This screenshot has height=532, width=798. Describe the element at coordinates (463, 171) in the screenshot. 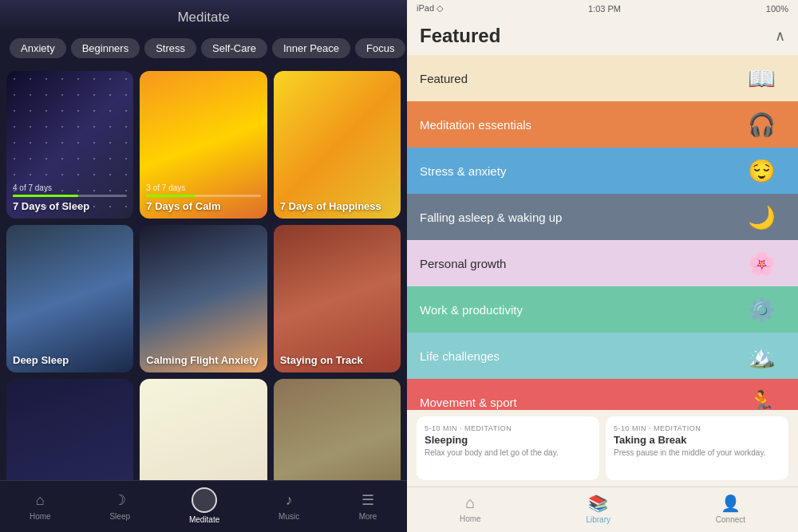

I see `featured-item-label: Stress & anxiety` at that location.